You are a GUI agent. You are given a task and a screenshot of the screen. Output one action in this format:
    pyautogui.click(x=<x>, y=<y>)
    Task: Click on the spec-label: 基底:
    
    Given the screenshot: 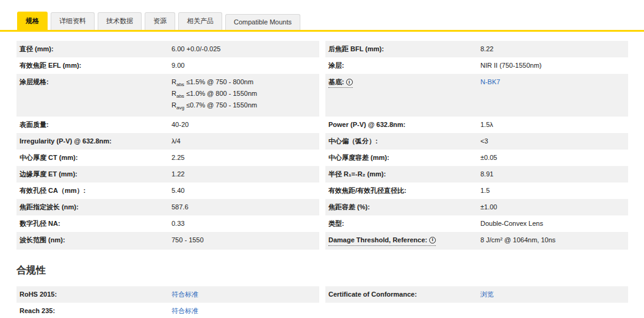 What is the action you would take?
    pyautogui.click(x=336, y=82)
    